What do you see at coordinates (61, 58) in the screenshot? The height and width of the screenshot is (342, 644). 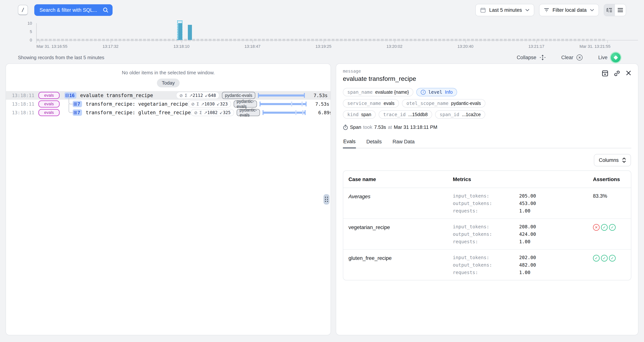 I see `showing-records-label: Showing records from the last 5 minutes` at bounding box center [61, 58].